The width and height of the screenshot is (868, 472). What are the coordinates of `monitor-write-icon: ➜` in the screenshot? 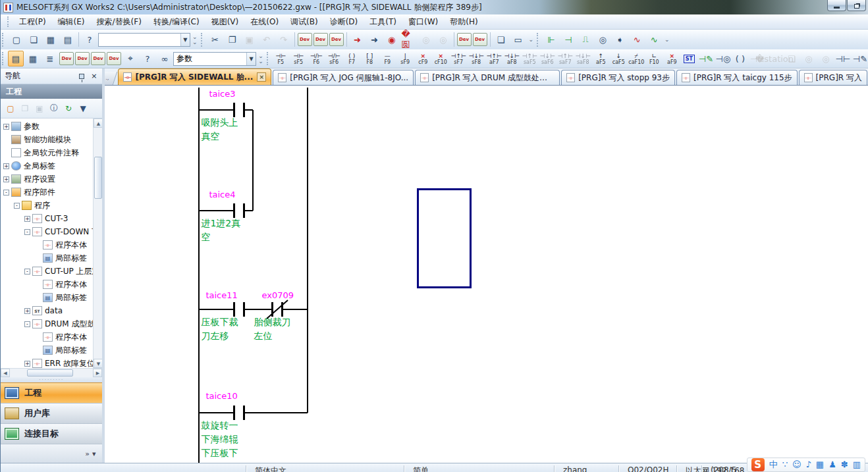 It's located at (358, 39).